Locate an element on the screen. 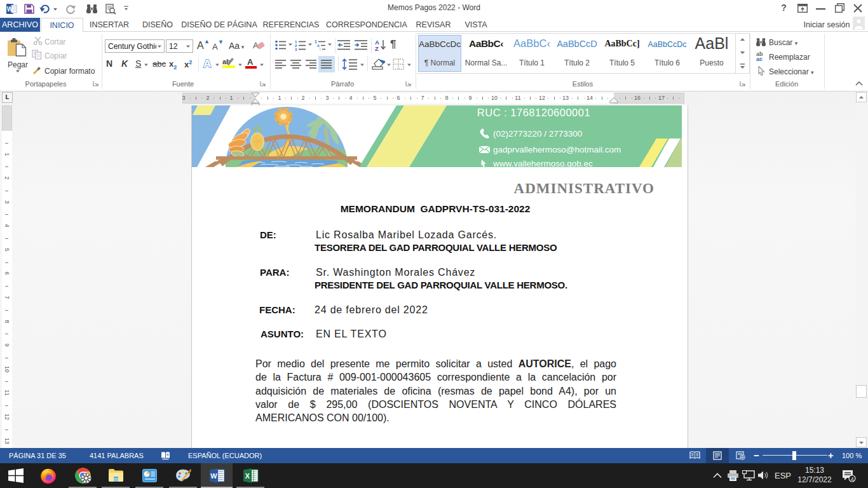  svg-text: www.vallehermoso.gob.ec is located at coordinates (543, 163).